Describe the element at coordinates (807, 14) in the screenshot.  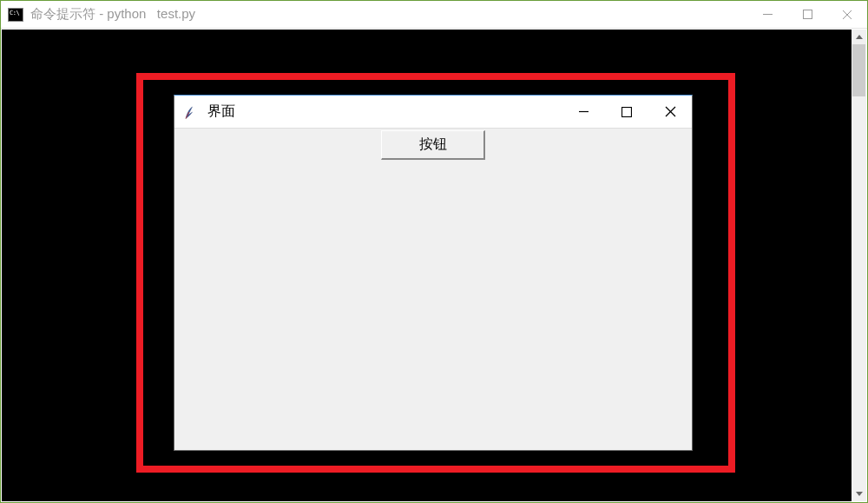
I see `cmd-maximize-button` at that location.